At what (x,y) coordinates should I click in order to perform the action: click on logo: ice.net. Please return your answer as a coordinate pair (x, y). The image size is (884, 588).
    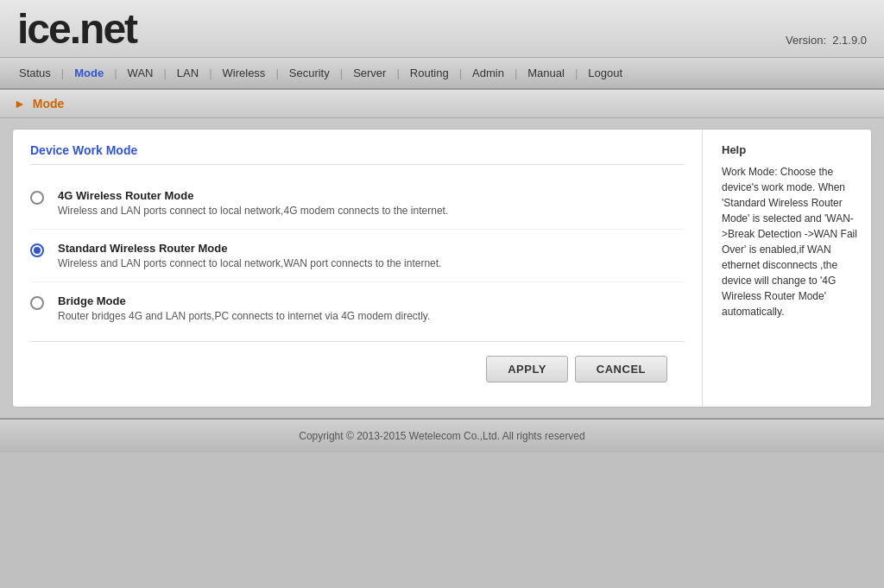
    Looking at the image, I should click on (77, 29).